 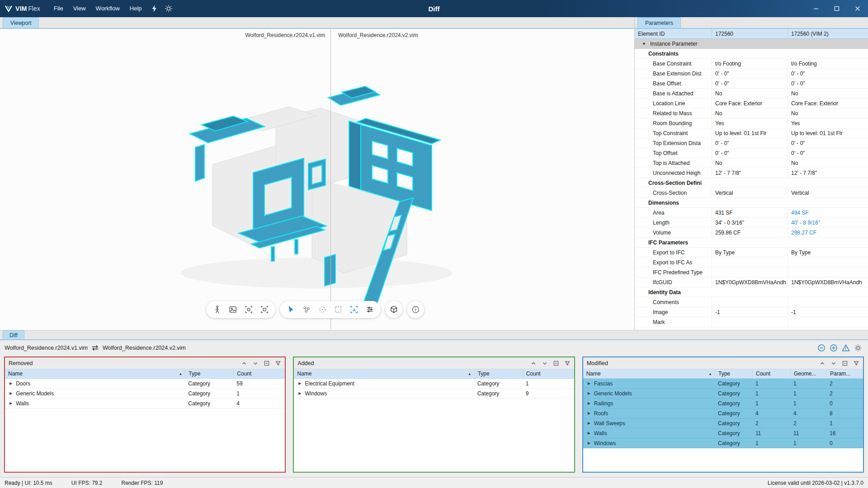 What do you see at coordinates (808, 374) in the screenshot?
I see `modified-column-header-geome: Geome...` at bounding box center [808, 374].